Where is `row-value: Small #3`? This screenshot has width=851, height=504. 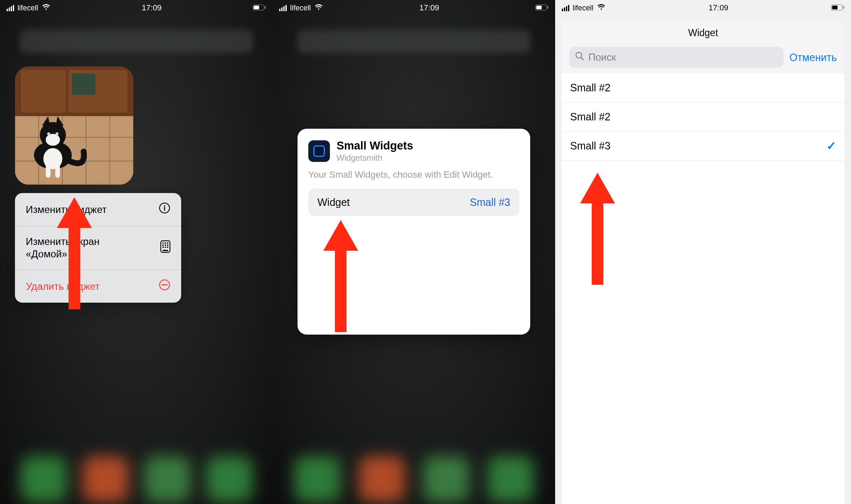
row-value: Small #3 is located at coordinates (490, 203).